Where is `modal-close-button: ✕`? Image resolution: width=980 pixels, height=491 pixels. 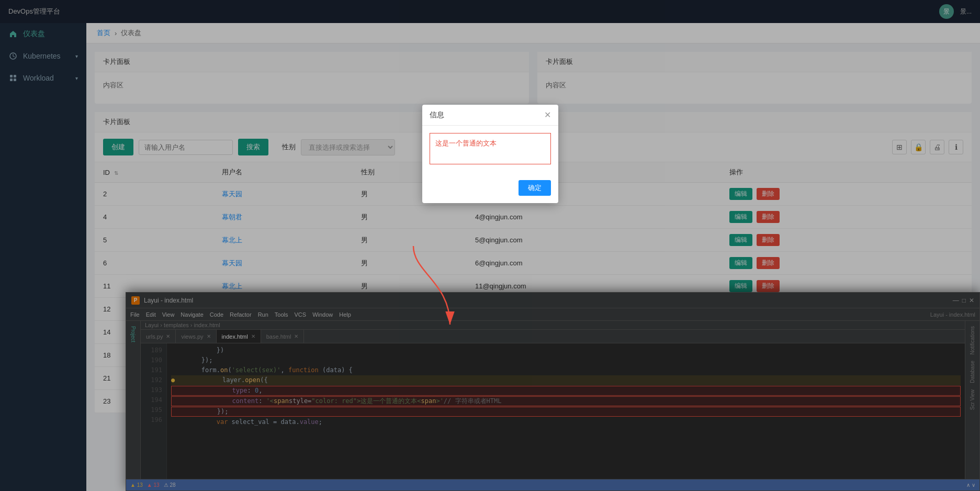 modal-close-button: ✕ is located at coordinates (547, 115).